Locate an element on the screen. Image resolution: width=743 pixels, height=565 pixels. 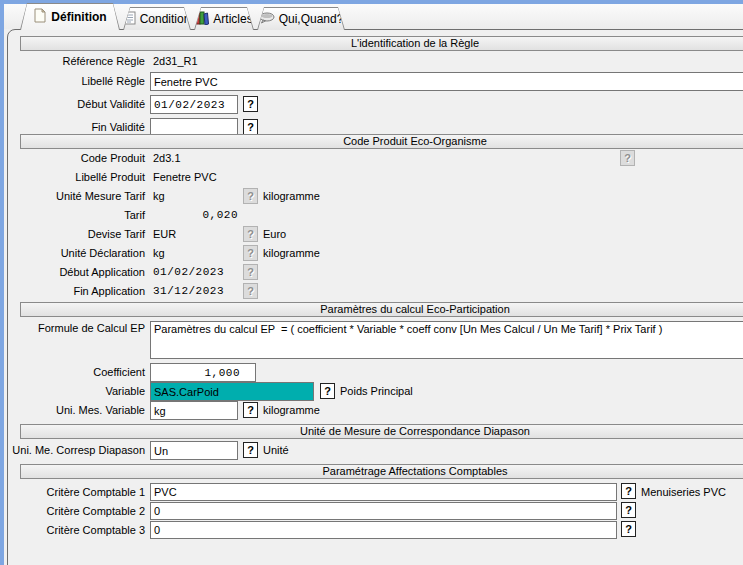
critere-comptable-3-help-button: ? is located at coordinates (628, 529).